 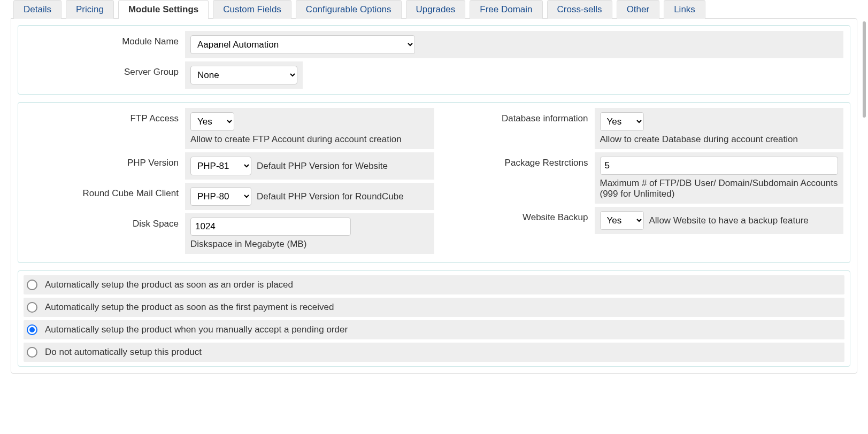 What do you see at coordinates (719, 166) in the screenshot?
I see `package-restrictions-input` at bounding box center [719, 166].